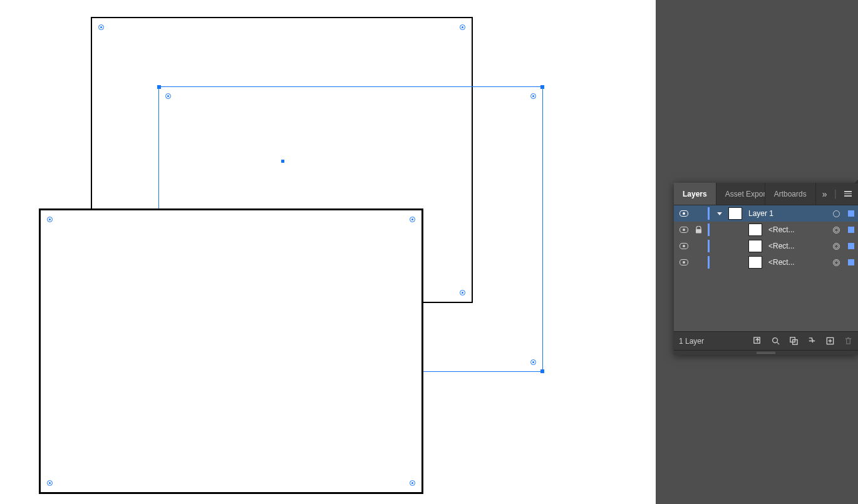 This screenshot has height=504, width=858. Describe the element at coordinates (794, 341) in the screenshot. I see `clip-mask-icon` at that location.